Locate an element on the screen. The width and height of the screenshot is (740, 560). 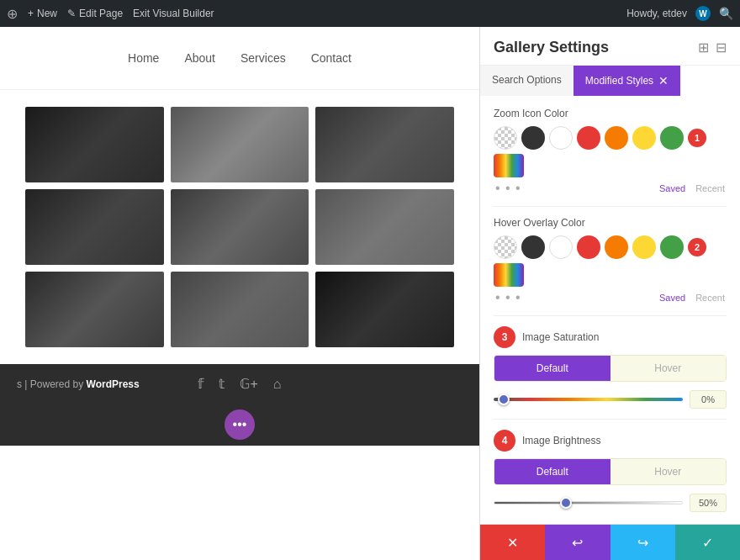
footer-powered-by: s | Powered by WordPress is located at coordinates (78, 384).